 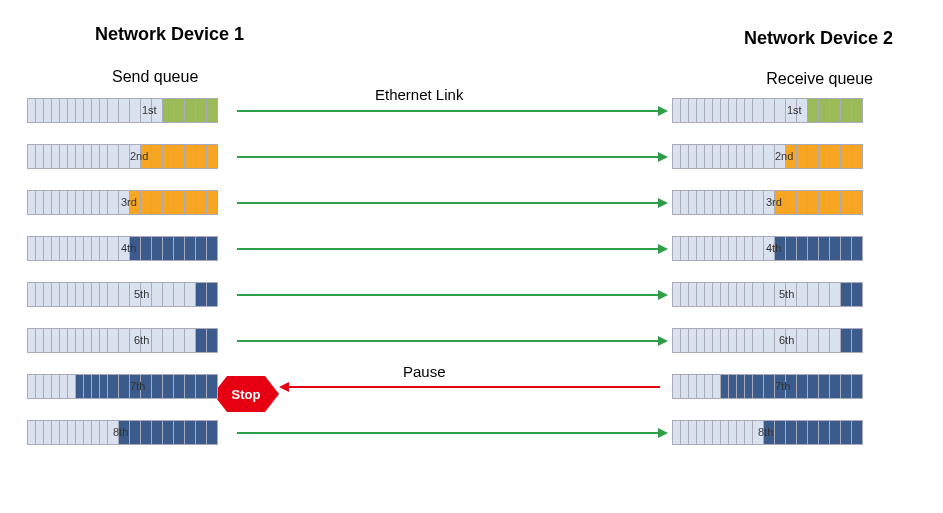 What do you see at coordinates (820, 79) in the screenshot?
I see `receive-queue-label: Receive queue` at bounding box center [820, 79].